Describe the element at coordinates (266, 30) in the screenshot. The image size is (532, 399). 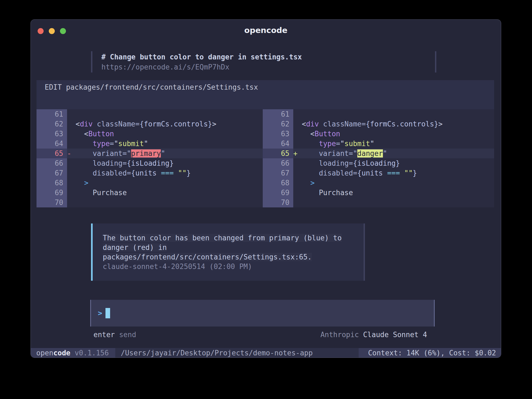
I see `window-title: opencode` at that location.